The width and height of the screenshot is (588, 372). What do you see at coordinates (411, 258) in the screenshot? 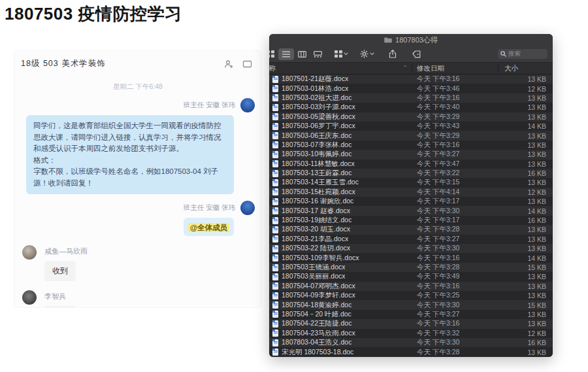
I see `file-row: 1807503-109李智兵.docx 今天 下午3:16 14 KB` at bounding box center [411, 258].